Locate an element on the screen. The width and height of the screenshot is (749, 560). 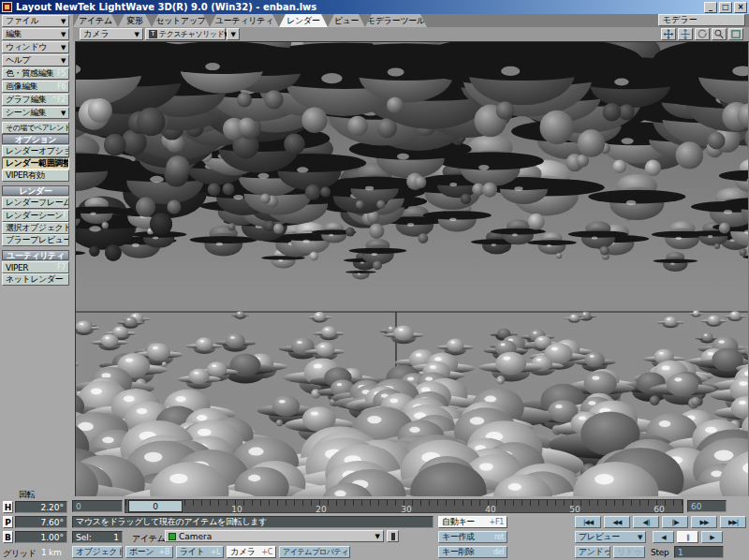
viewport-pan-button is located at coordinates (685, 34).